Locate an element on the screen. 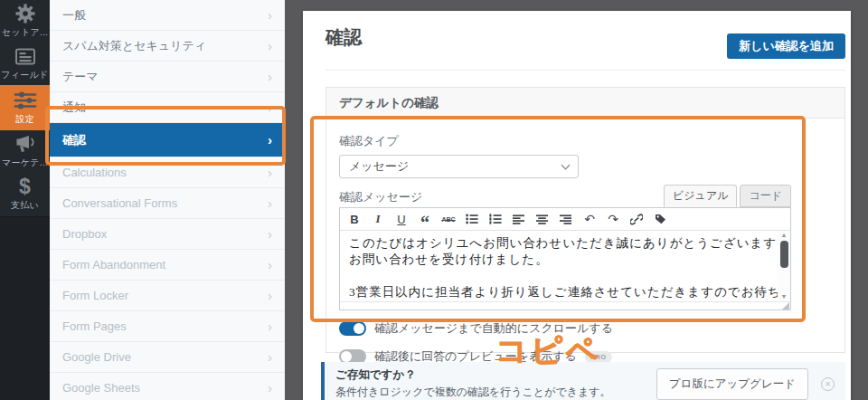 This screenshot has height=400, width=868. scroll-toggle-row: 確認メッセージまで自動的にスクロールする is located at coordinates (586, 329).